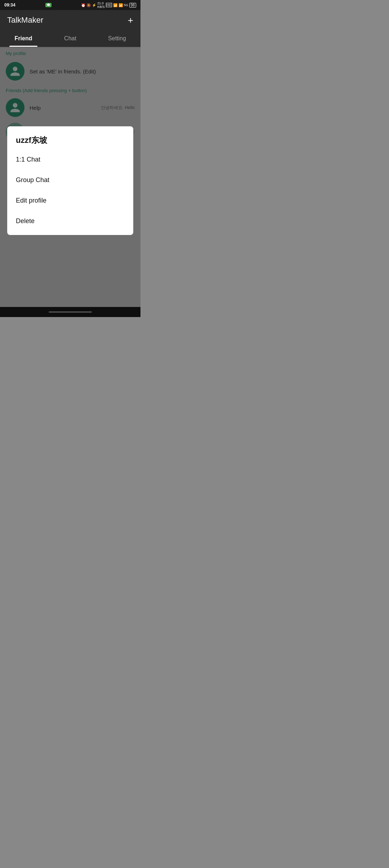  Describe the element at coordinates (48, 5) in the screenshot. I see `status-msg-icon: 💬` at that location.